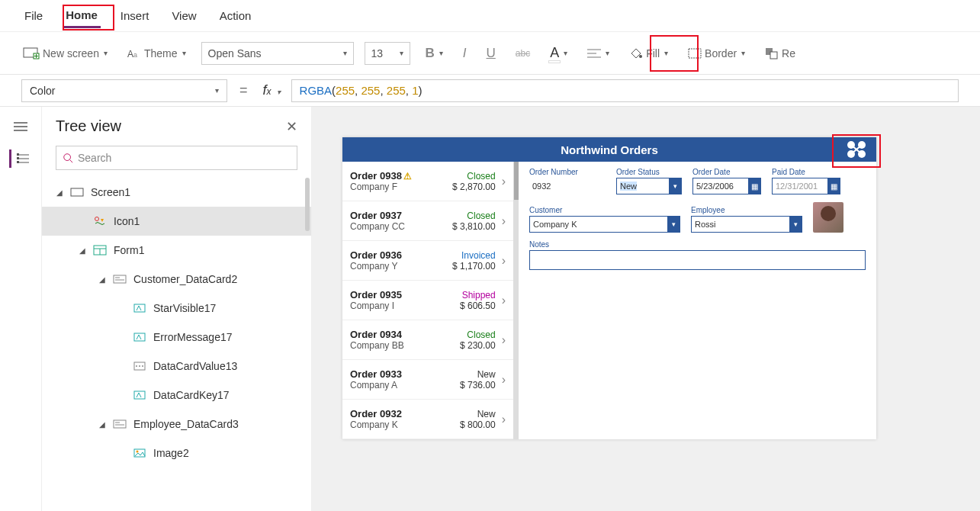  What do you see at coordinates (474, 266) in the screenshot?
I see `order-amount: $ 1,170.00` at bounding box center [474, 266].